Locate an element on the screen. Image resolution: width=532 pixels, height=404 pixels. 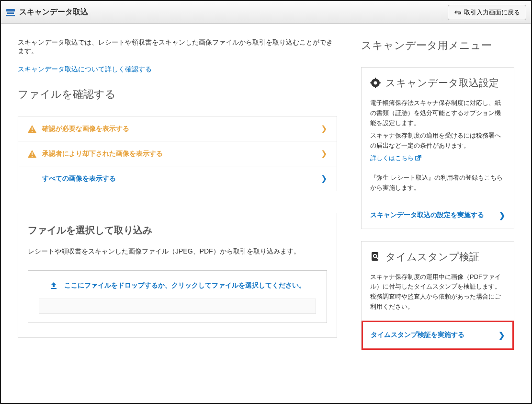
row-label: 確認が必要な画像を表示する is located at coordinates (86, 129).